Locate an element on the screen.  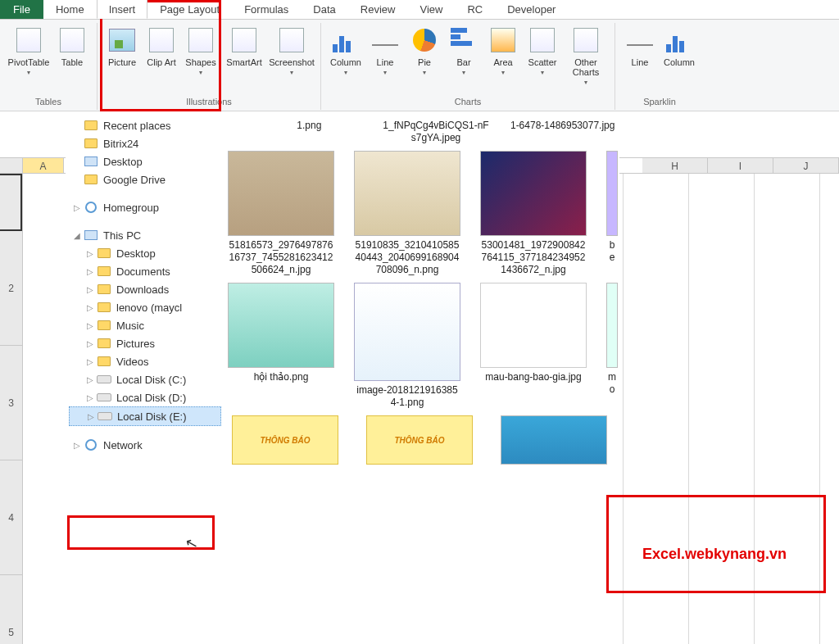
row-4-header: 4 is located at coordinates (11, 518).